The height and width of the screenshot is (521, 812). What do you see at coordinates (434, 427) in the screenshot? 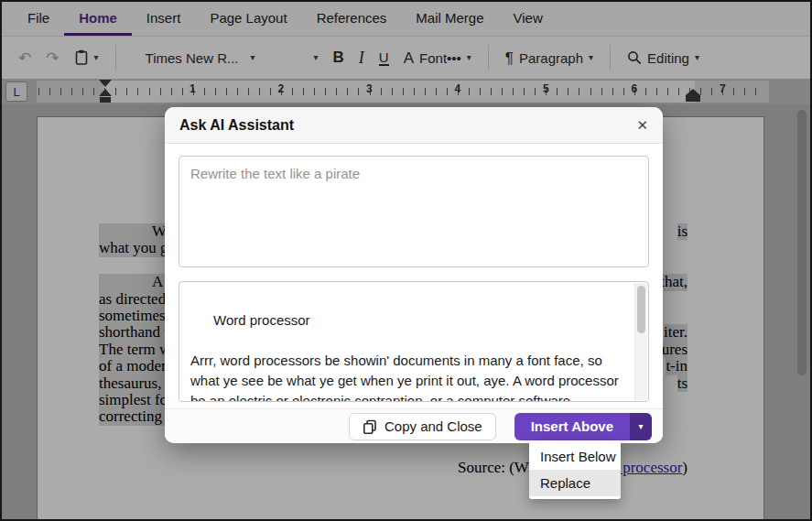
I see `copy-and-close-label: Copy and Close` at bounding box center [434, 427].